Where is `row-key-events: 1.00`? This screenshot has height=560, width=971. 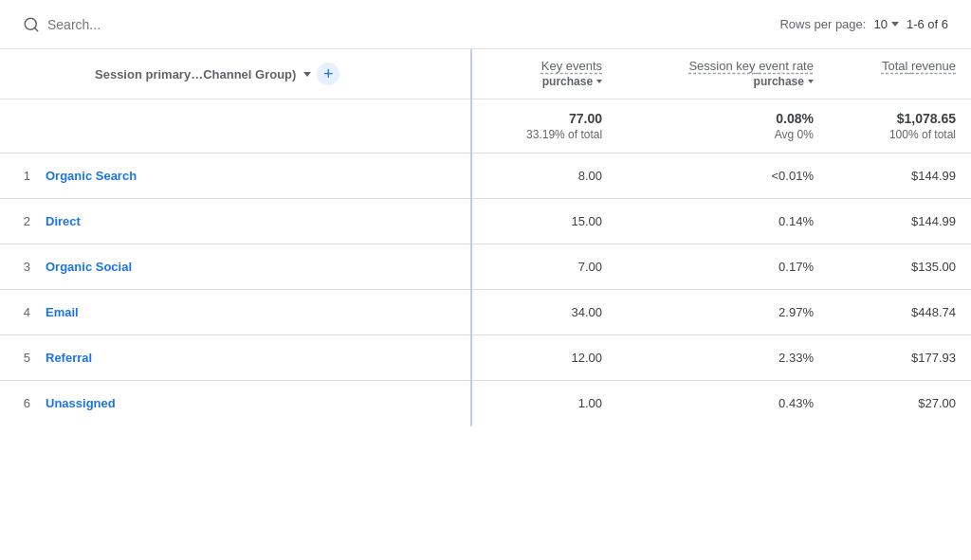 row-key-events: 1.00 is located at coordinates (544, 404).